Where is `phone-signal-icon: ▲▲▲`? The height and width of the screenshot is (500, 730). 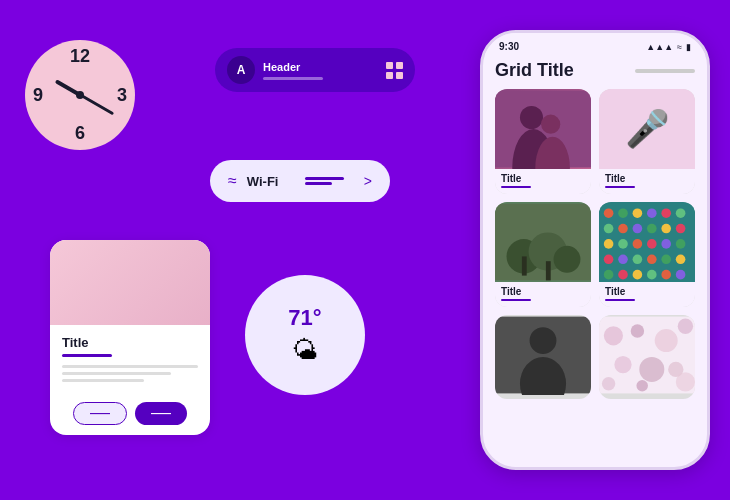
phone-signal-icon: ▲▲▲ is located at coordinates (660, 47).